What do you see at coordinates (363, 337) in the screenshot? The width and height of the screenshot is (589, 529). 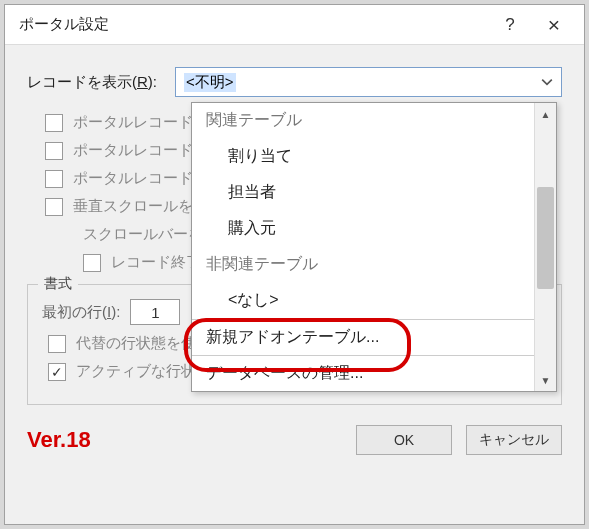 I see `dropdown-item-new-addon-table: 新規アドオンテーブル...` at bounding box center [363, 337].